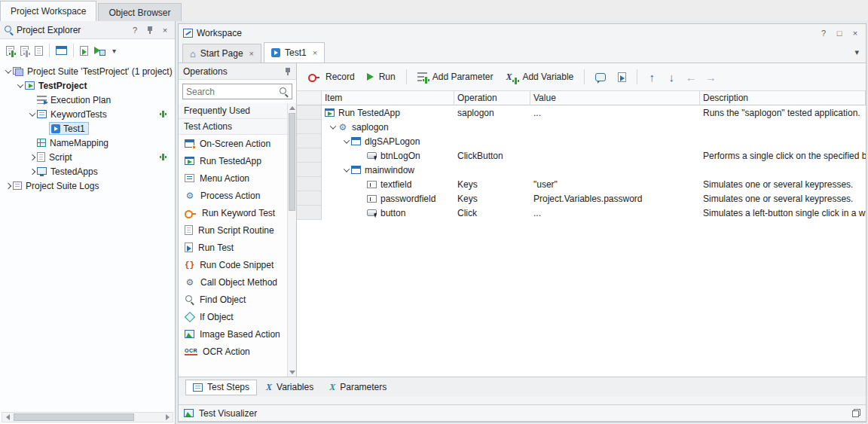 This screenshot has height=424, width=868. What do you see at coordinates (783, 113) in the screenshot?
I see `step-description: Runs the "saplogon" tested application.` at bounding box center [783, 113].